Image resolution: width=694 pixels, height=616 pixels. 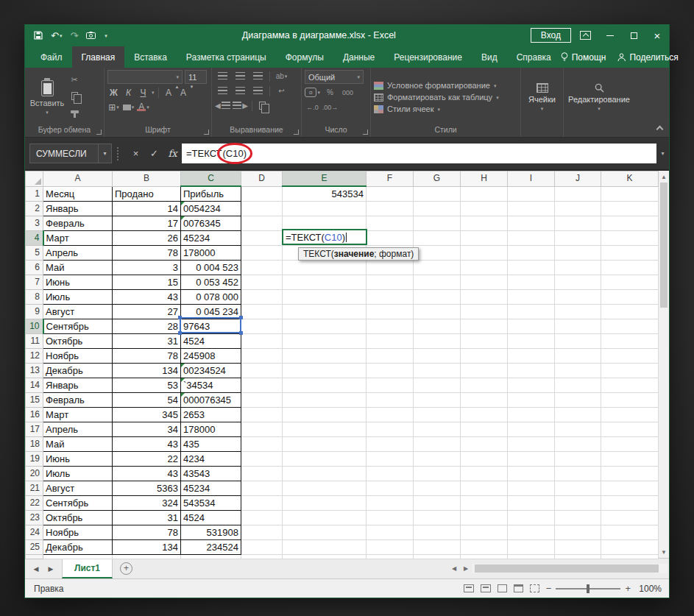 I want to click on normal-view-icon, so click(x=502, y=589).